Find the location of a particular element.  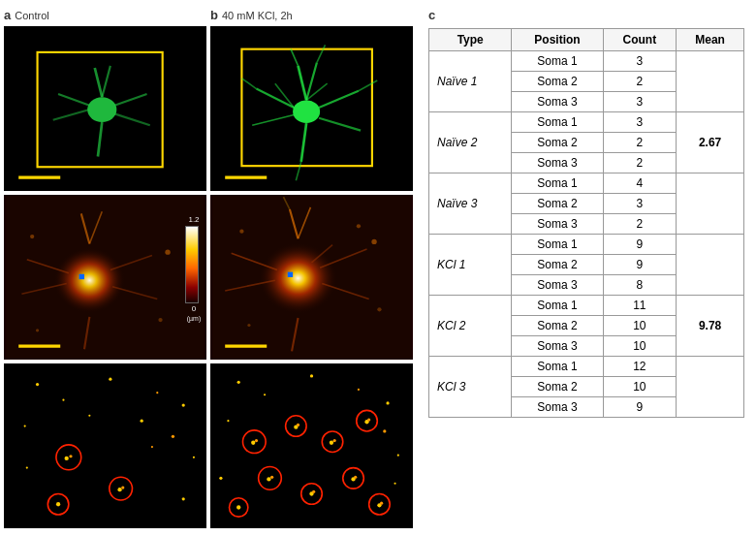

colorbar-unit: (µm) is located at coordinates (194, 318).